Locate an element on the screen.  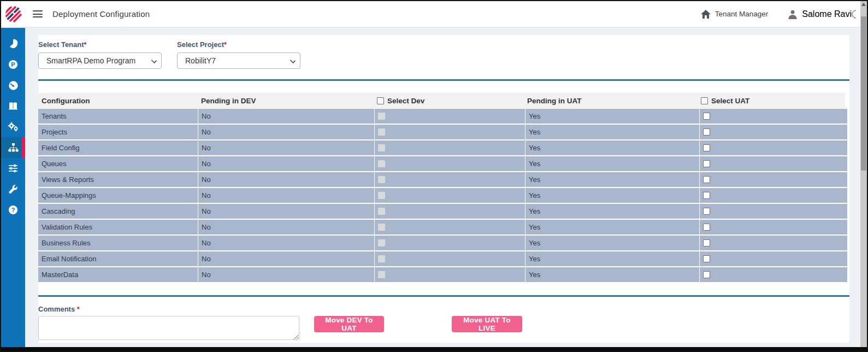
table-row: Tenants No Yes is located at coordinates (441, 116).